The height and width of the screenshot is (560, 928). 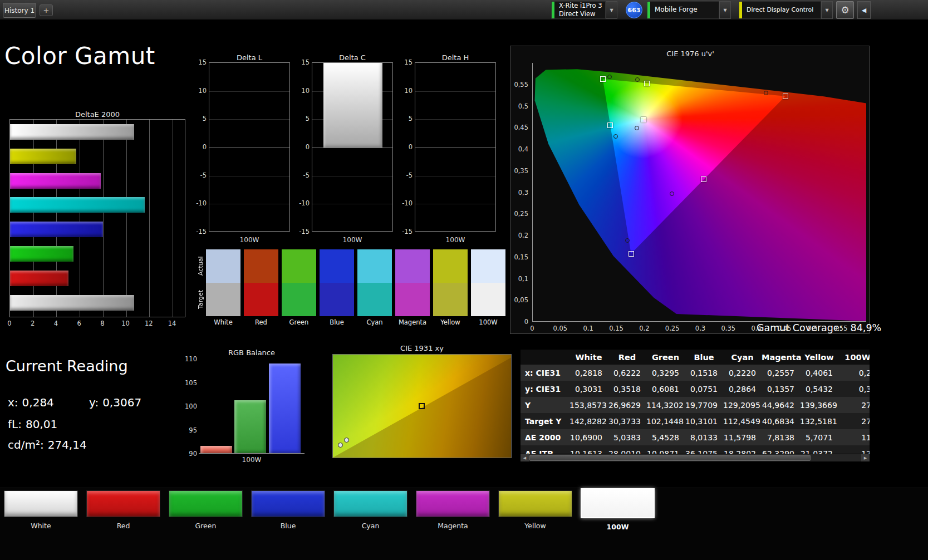 I want to click on table-cell: 0,3295, so click(x=666, y=373).